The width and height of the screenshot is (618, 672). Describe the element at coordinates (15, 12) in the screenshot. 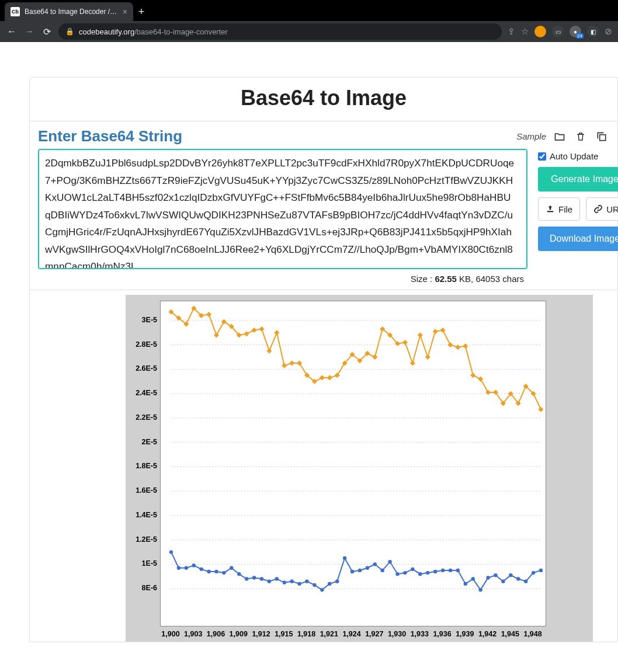

I see `tab-favicon: Cb` at that location.